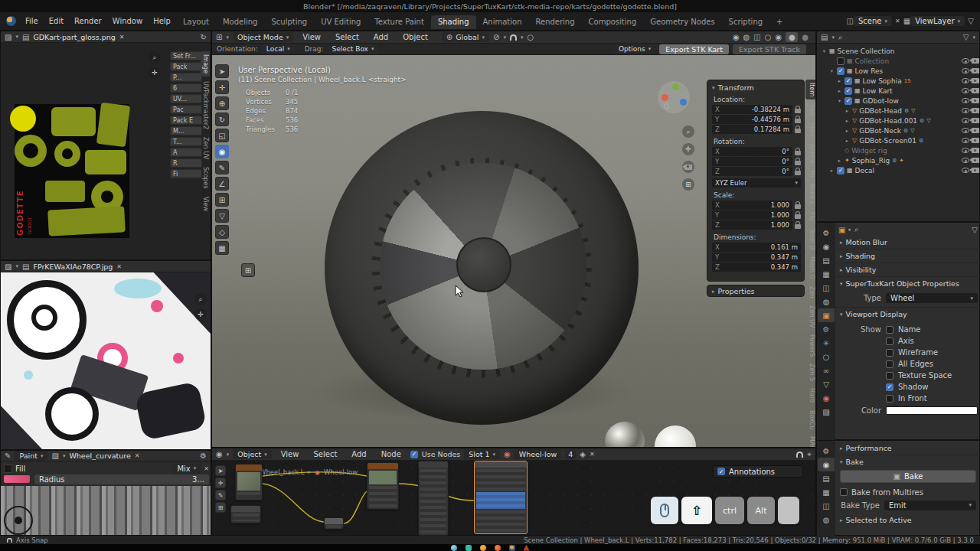 This screenshot has width=980, height=551. Describe the element at coordinates (811, 173) in the screenshot. I see `n-tab: Mi` at that location.